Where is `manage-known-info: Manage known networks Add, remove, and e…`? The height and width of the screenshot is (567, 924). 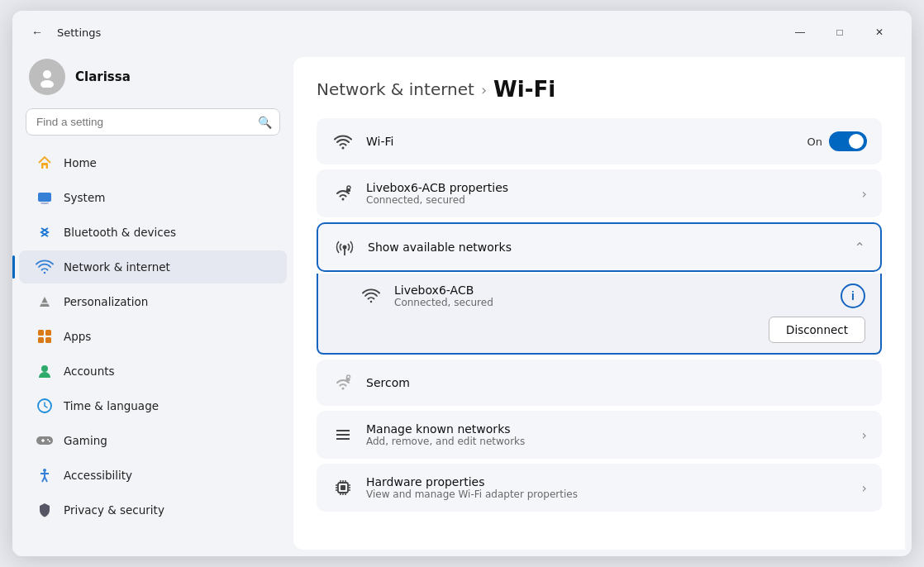
manage-known-info: Manage known networks Add, remove, and e… is located at coordinates (608, 435).